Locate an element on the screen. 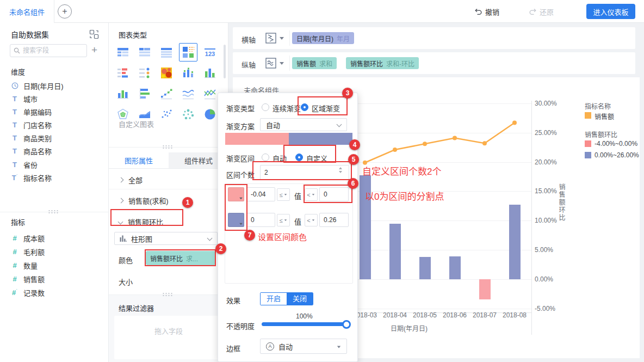 The image size is (644, 362). metric-field-gross-profit: #毛利额 is located at coordinates (54, 251).